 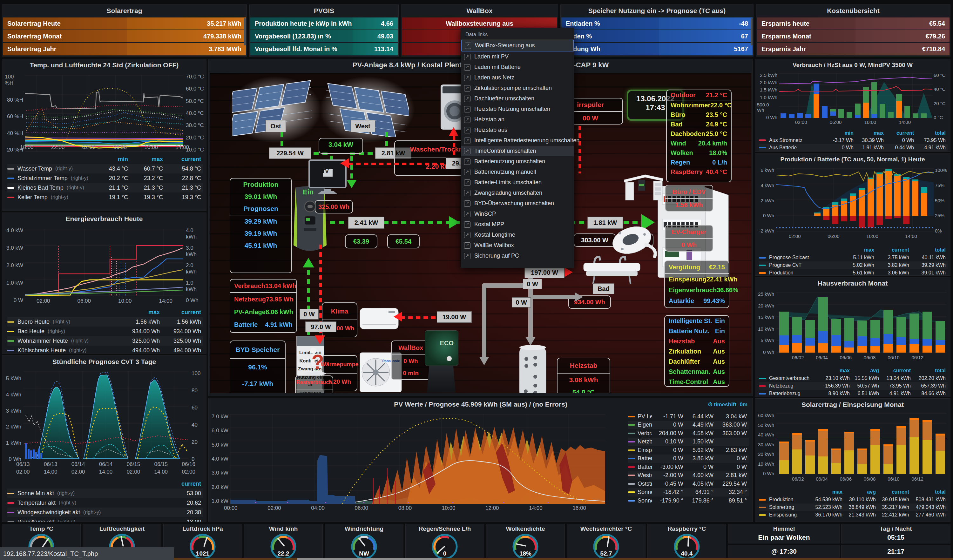 I want to click on legend-row: Kleines Bad Temp(right-y)21.1 °C21.3 °C2…, so click(x=105, y=188).